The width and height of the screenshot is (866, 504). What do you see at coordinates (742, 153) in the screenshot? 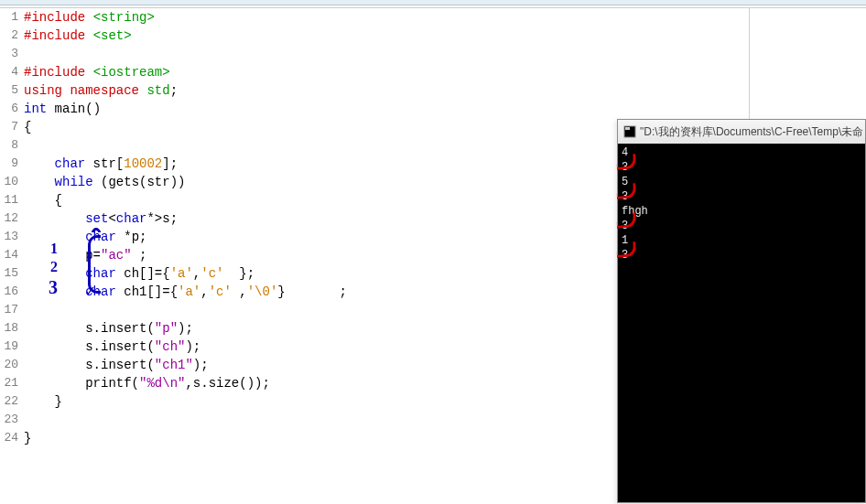
I see `console-line: 4` at bounding box center [742, 153].